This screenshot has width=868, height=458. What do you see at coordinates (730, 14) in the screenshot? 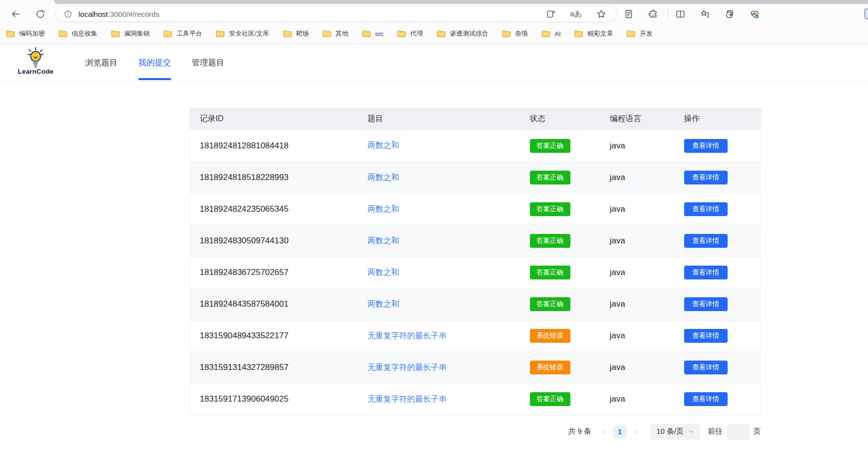
I see `collections-icon` at bounding box center [730, 14].